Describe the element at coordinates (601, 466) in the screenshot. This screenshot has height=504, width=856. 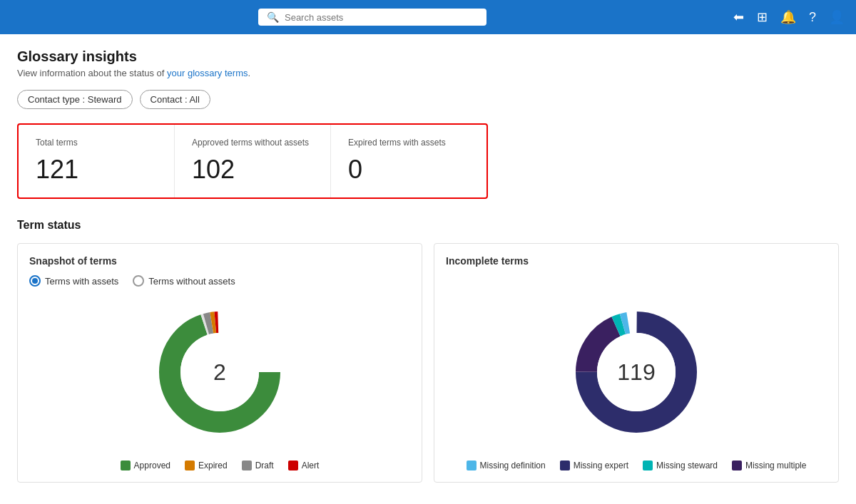
I see `legend-label-missing-expert: Missing expert` at that location.